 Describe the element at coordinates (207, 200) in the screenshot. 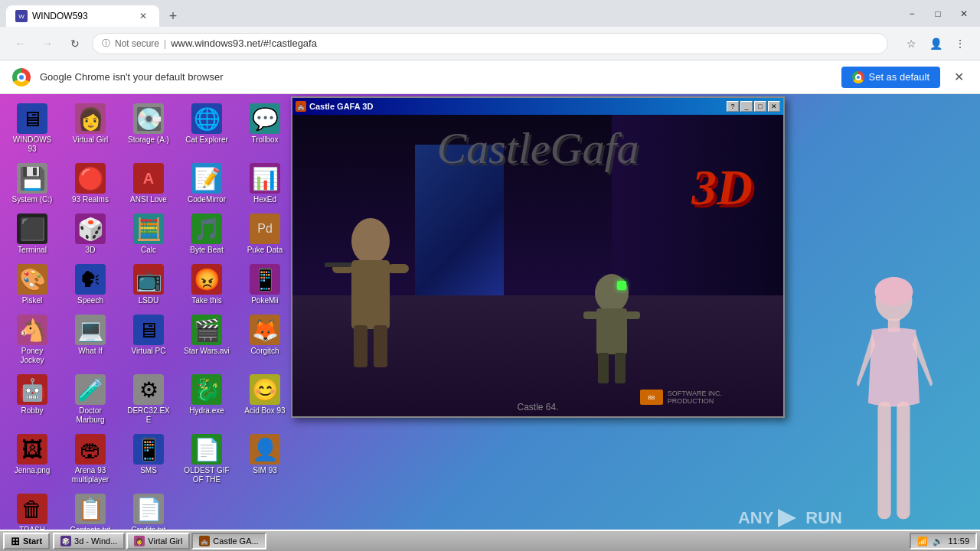

I see `codemirror-label: CodeMirror` at that location.